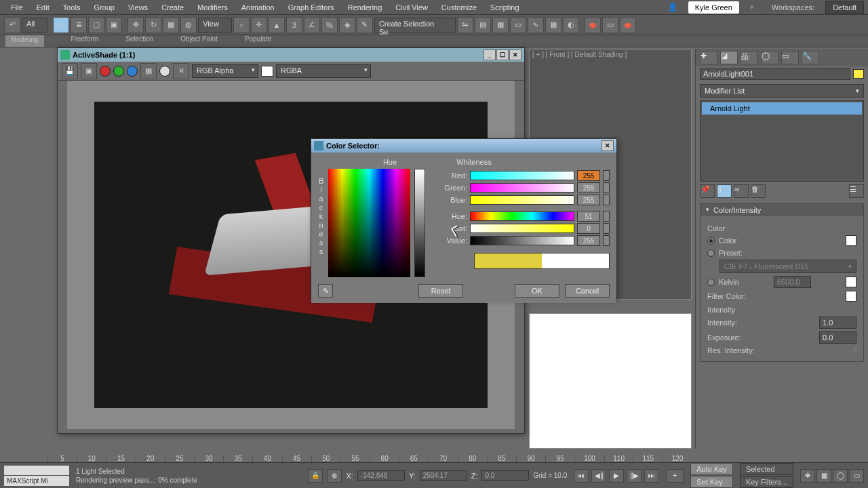  I want to click on select-manipulate-icon: ✛, so click(259, 25).